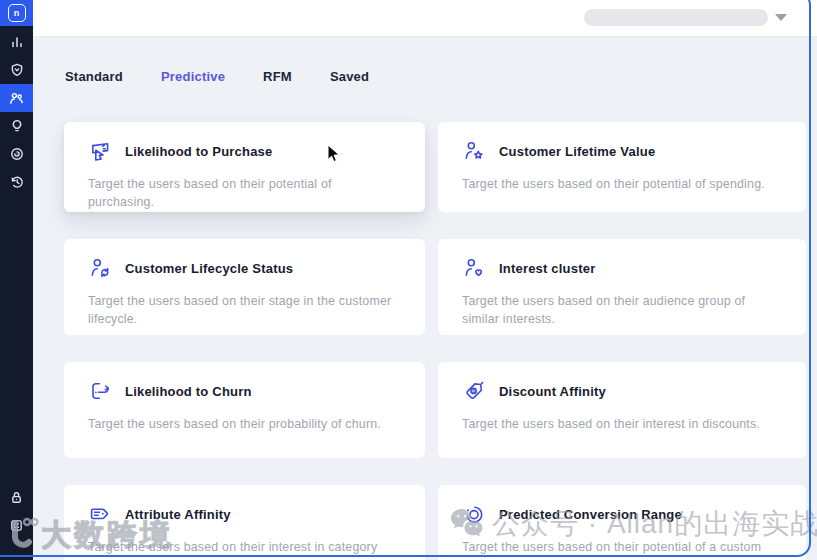 The height and width of the screenshot is (560, 817). What do you see at coordinates (16, 98) in the screenshot?
I see `audience-users-icon` at bounding box center [16, 98].